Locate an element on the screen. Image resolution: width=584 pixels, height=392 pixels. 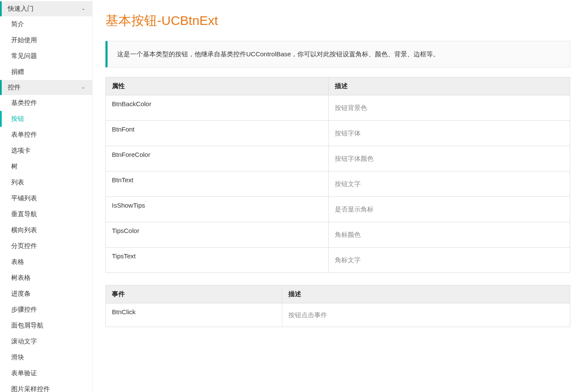
sidebar-item-imagesample: 图片采样控件 is located at coordinates (46, 387).